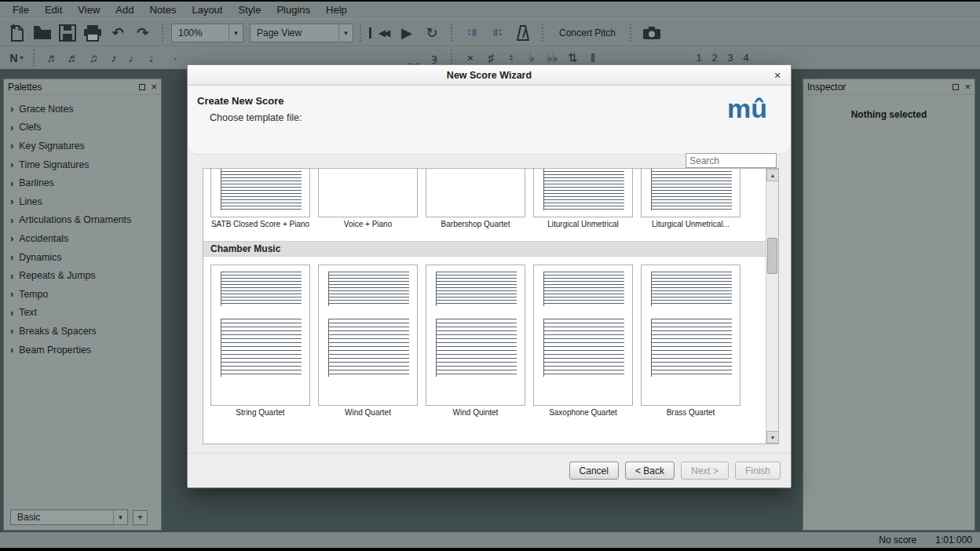  I want to click on play-icon: ▶, so click(407, 33).